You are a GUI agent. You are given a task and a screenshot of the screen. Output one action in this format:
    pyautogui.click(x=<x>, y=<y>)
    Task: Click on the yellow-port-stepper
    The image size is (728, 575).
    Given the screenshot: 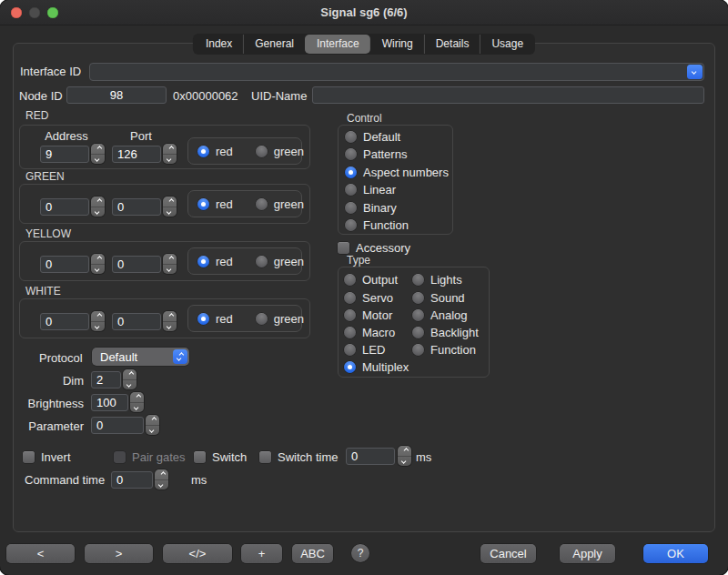 What is the action you would take?
    pyautogui.click(x=169, y=264)
    